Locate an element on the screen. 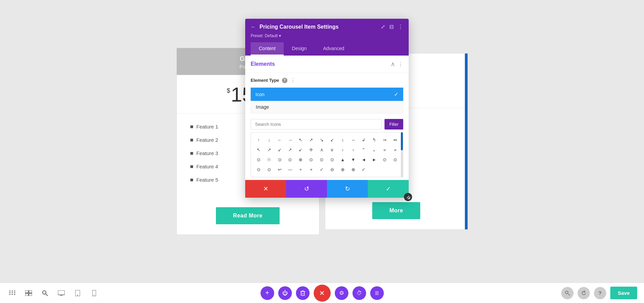  icon-plus-circle: ⊕ is located at coordinates (343, 170).